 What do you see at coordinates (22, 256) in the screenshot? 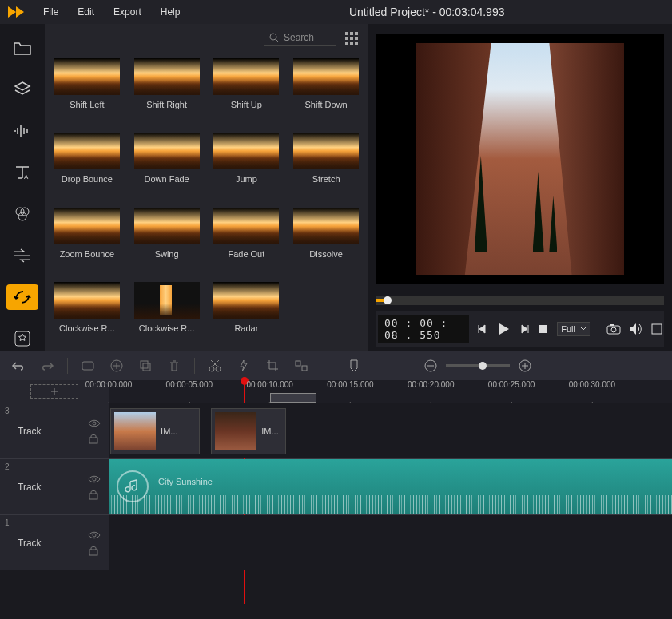
I see `rail-transitions-icon` at bounding box center [22, 256].